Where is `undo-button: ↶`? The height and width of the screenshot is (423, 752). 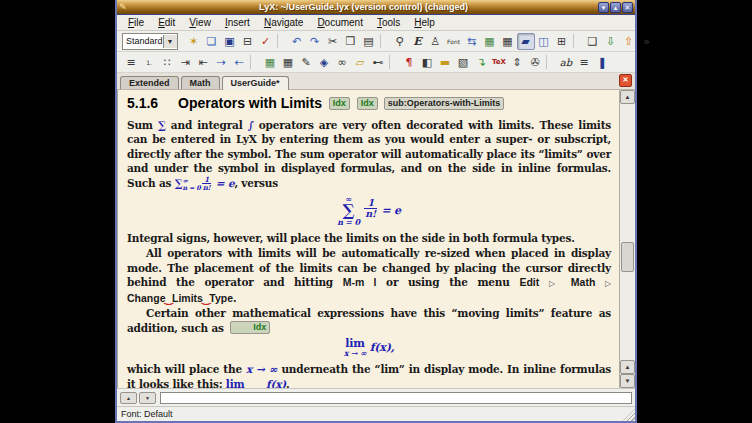
undo-button: ↶ is located at coordinates (297, 42).